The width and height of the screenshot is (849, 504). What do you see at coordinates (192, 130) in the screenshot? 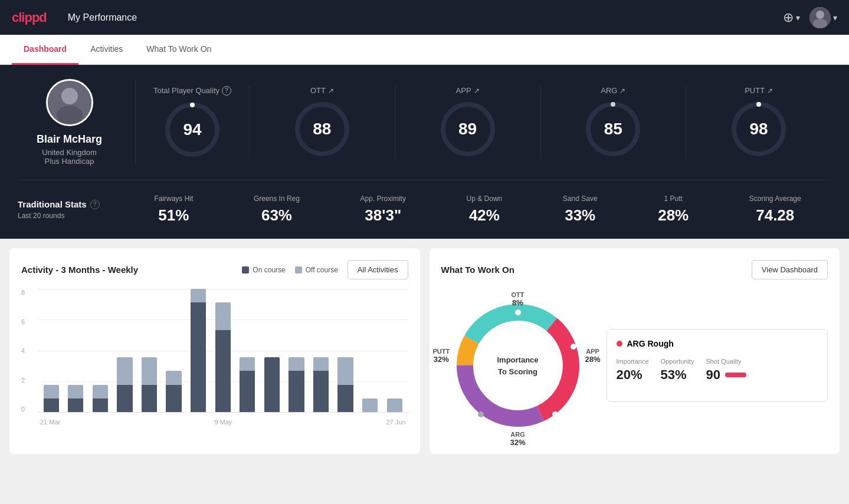
I see `tpq-value: 94` at bounding box center [192, 130].